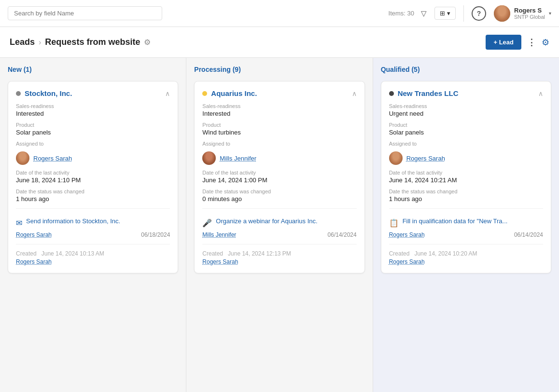 Image resolution: width=559 pixels, height=392 pixels. Describe the element at coordinates (466, 132) in the screenshot. I see `product-value-3: Solar panels` at that location.